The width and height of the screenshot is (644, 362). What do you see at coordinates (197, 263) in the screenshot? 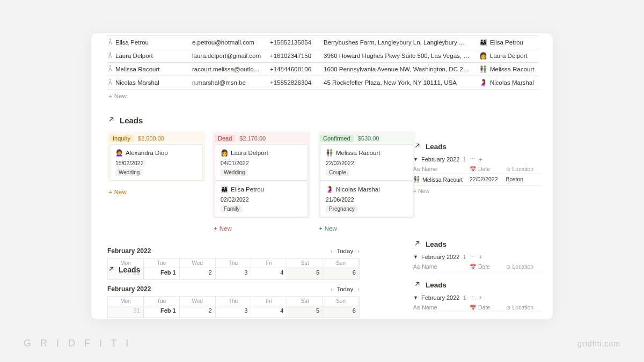
I see `calendar-dow: Wed` at bounding box center [197, 263].